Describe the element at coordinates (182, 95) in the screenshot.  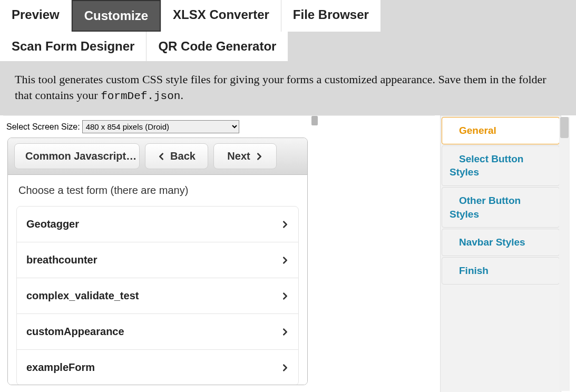
I see `description-text-after: .` at that location.